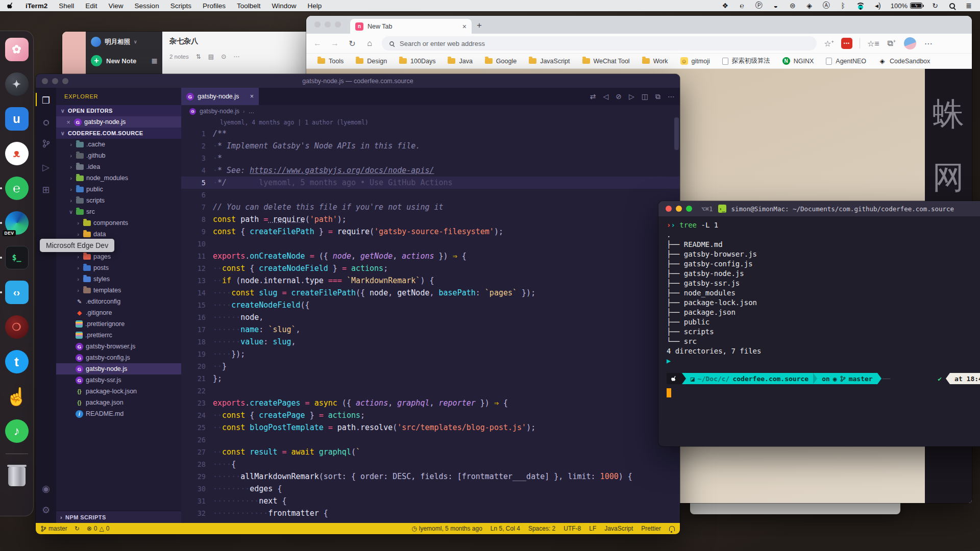  Describe the element at coordinates (542, 529) in the screenshot. I see `status-item: Spaces: 2` at that location.